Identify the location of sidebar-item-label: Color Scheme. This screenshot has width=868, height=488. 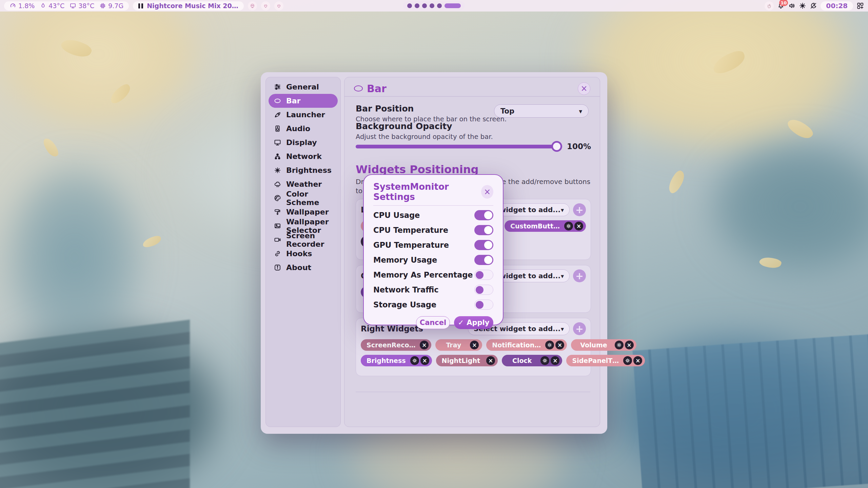
(309, 198).